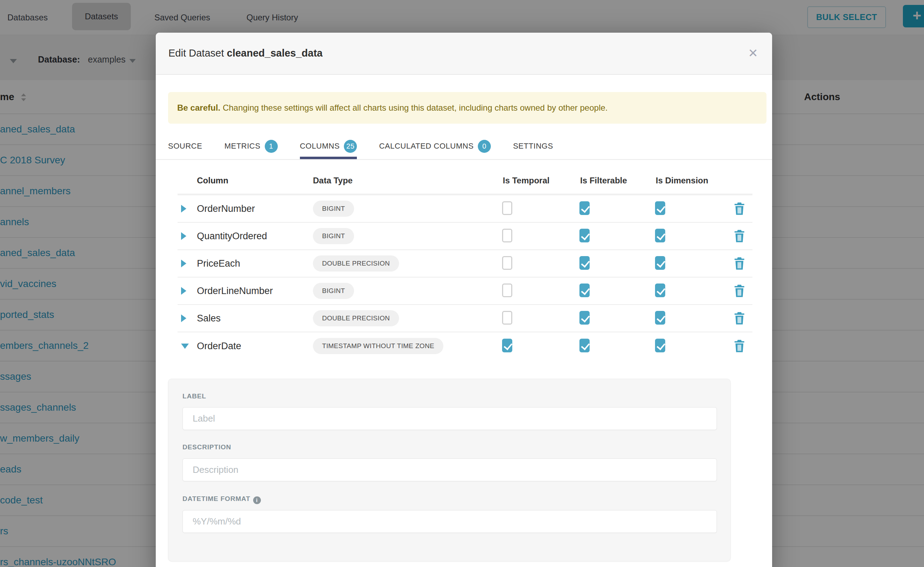 The image size is (924, 567). What do you see at coordinates (465, 264) in the screenshot?
I see `column-row: PriceEach DOUBLE PRECISION` at bounding box center [465, 264].